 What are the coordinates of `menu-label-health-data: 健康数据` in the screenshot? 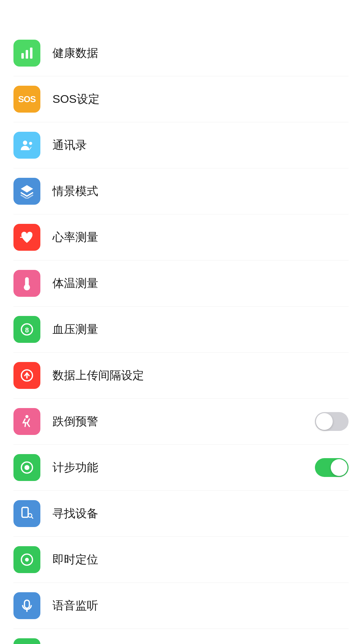 It's located at (201, 53).